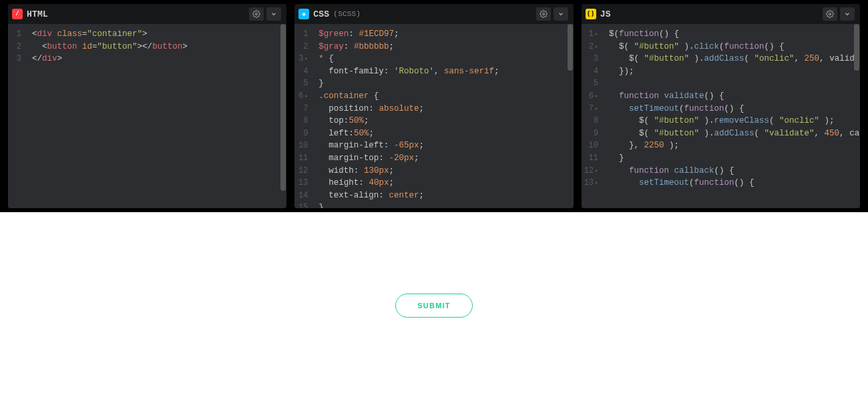  What do you see at coordinates (839, 14) in the screenshot?
I see `panel-controls-js` at bounding box center [839, 14].